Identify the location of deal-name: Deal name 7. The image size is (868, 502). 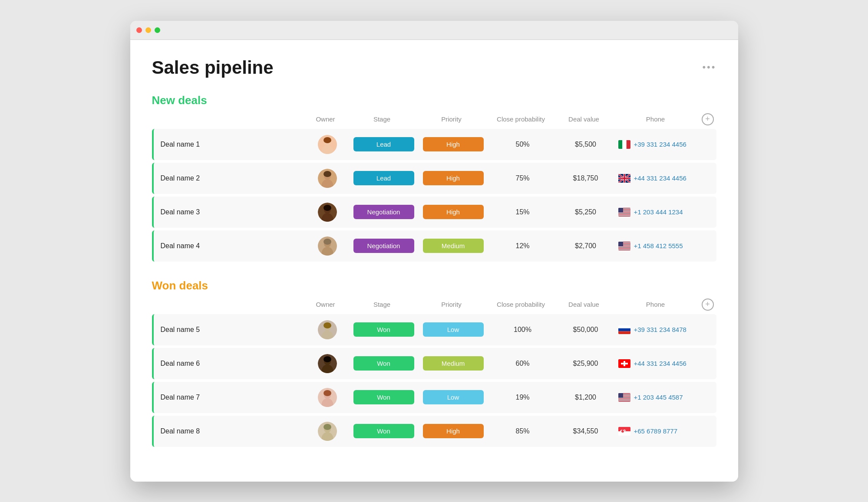
(230, 397).